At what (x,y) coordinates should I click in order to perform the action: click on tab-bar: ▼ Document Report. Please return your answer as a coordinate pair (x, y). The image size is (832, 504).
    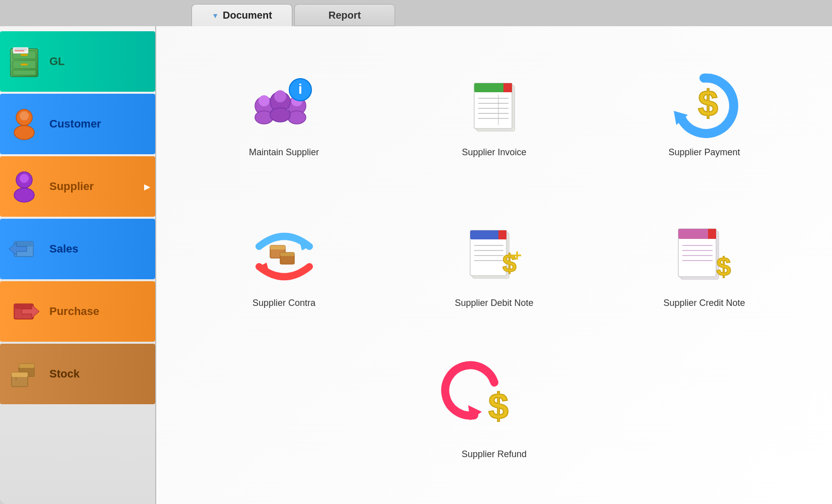
    Looking at the image, I should click on (416, 13).